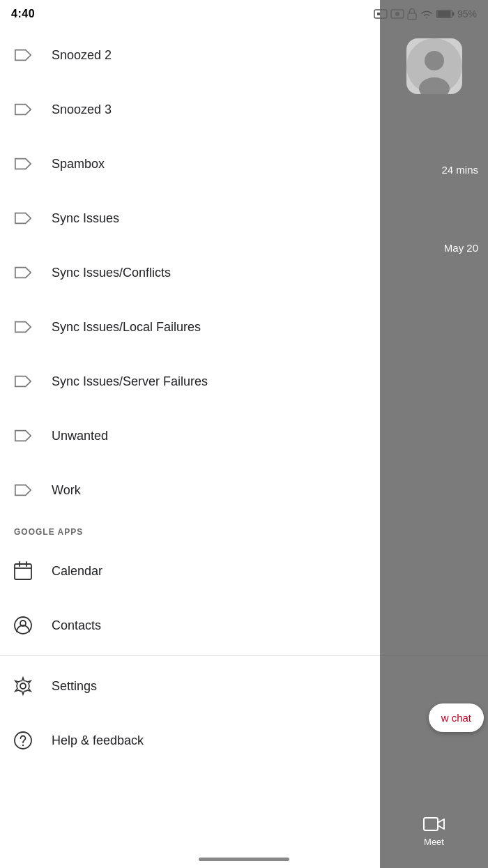 The width and height of the screenshot is (488, 868). What do you see at coordinates (456, 718) in the screenshot?
I see `new-chat-label: w chat` at bounding box center [456, 718].